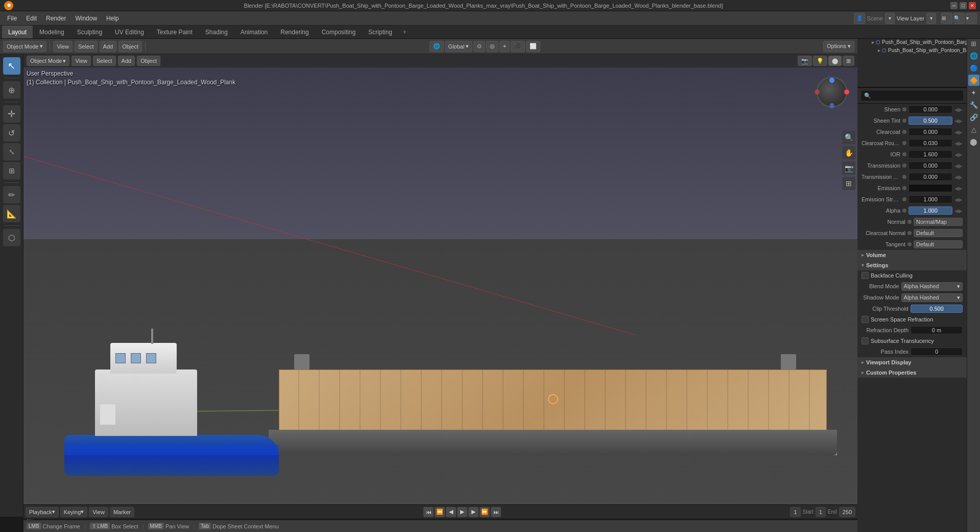 This screenshot has width=980, height=532. What do you see at coordinates (930, 211) in the screenshot?
I see `alpha-value: 1.000` at bounding box center [930, 211].